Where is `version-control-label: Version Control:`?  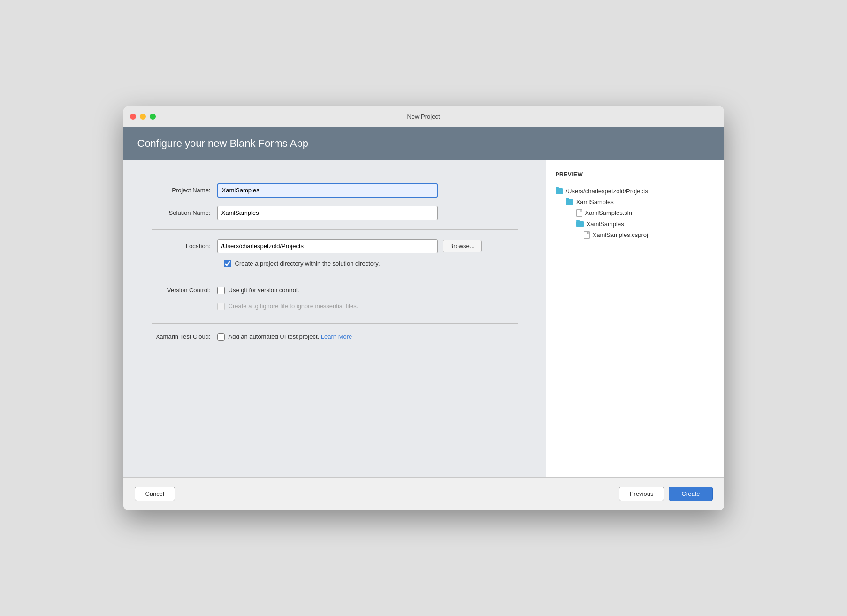 version-control-label: Version Control: is located at coordinates (184, 290).